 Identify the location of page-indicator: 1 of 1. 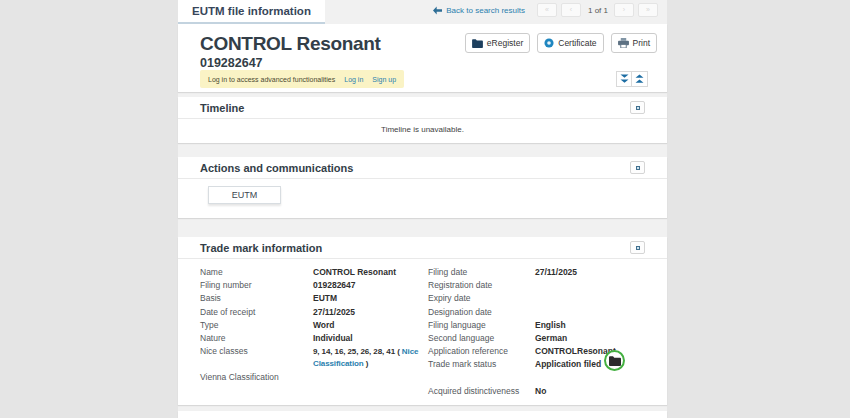
(598, 10).